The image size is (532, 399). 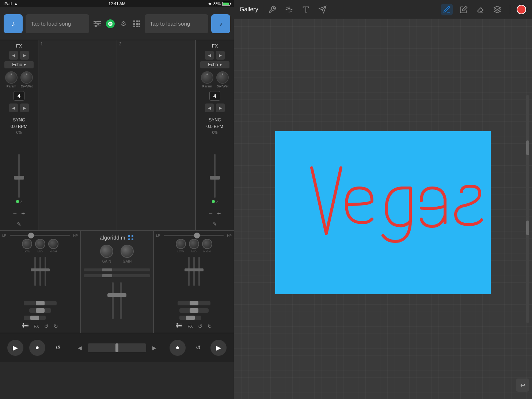 I want to click on marker-tool, so click(x=464, y=10).